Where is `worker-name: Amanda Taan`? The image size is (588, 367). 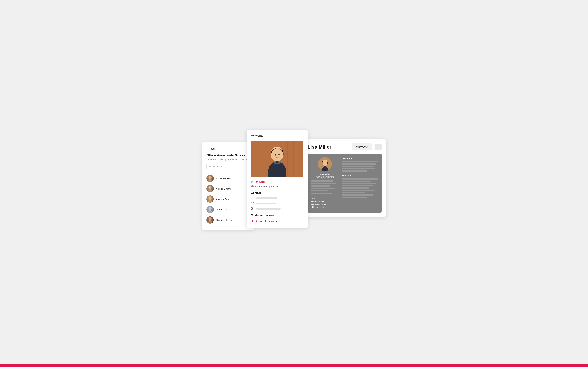
worker-name: Amanda Taan is located at coordinates (223, 199).